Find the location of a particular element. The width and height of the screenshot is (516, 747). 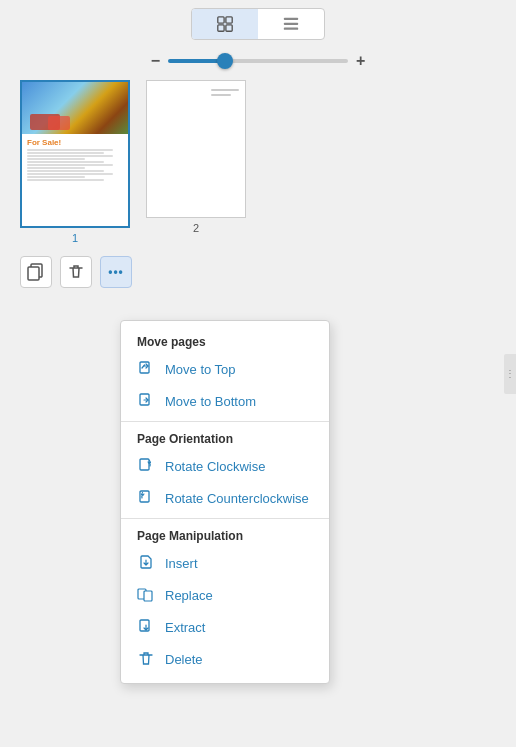

move-to-top-item: Move to Top is located at coordinates (225, 369).